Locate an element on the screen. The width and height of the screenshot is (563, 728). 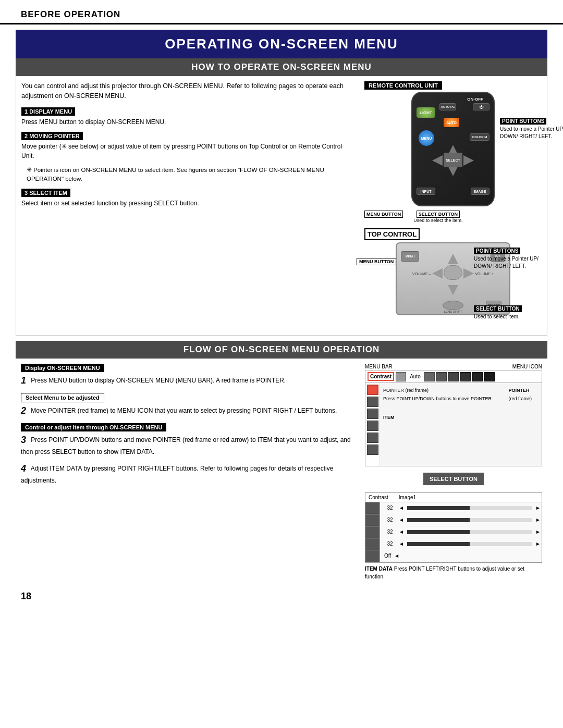
tc-point-buttons-label: POINT BUTTONS is located at coordinates (497, 251).